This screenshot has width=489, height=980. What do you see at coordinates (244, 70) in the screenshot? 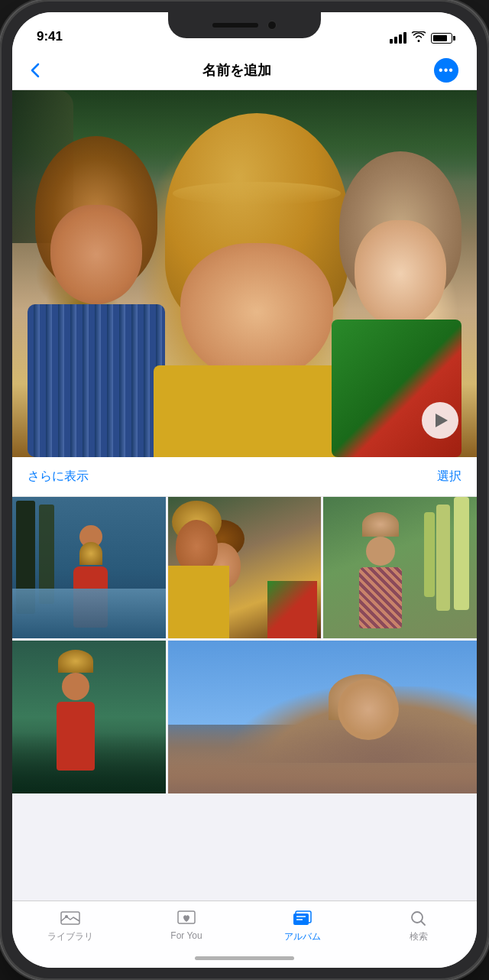
I see `navigation-bar: 名前を追加 •••` at bounding box center [244, 70].